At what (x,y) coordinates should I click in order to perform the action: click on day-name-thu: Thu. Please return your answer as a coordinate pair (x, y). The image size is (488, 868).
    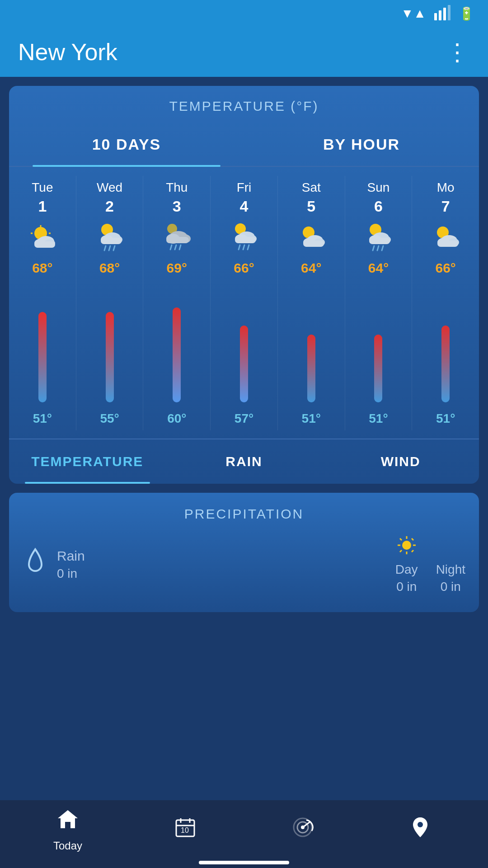
    Looking at the image, I should click on (177, 188).